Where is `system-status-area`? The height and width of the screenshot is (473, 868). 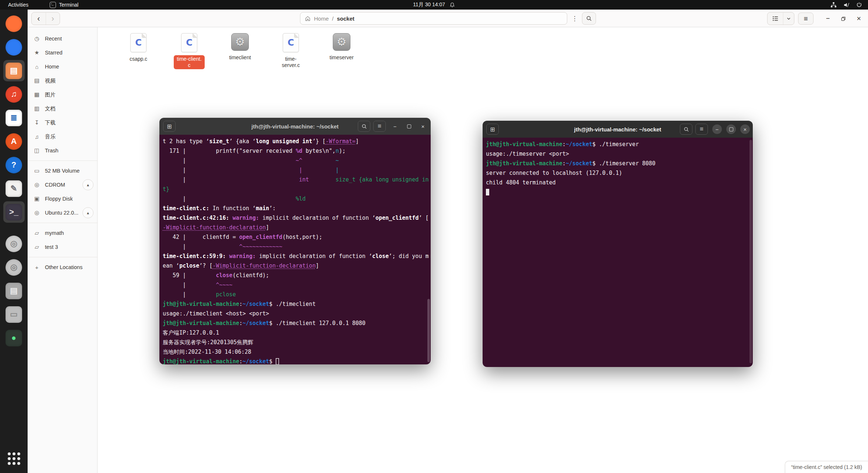 system-status-area is located at coordinates (849, 5).